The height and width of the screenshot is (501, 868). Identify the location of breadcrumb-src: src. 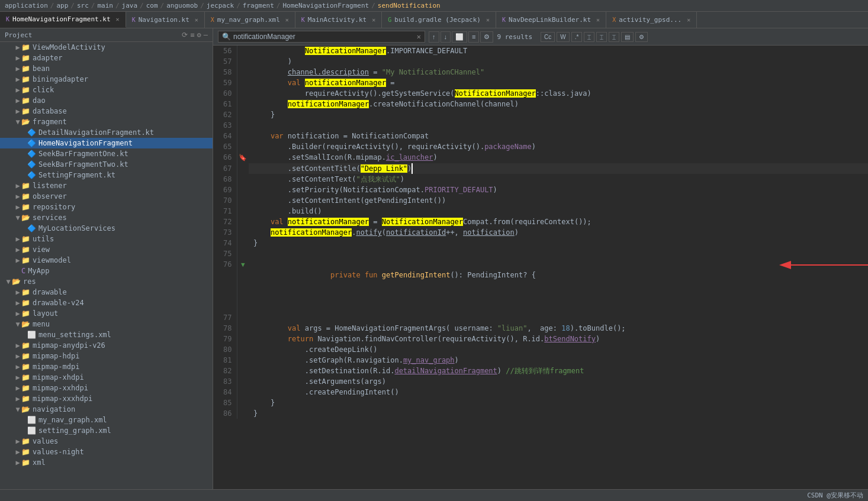
(83, 6).